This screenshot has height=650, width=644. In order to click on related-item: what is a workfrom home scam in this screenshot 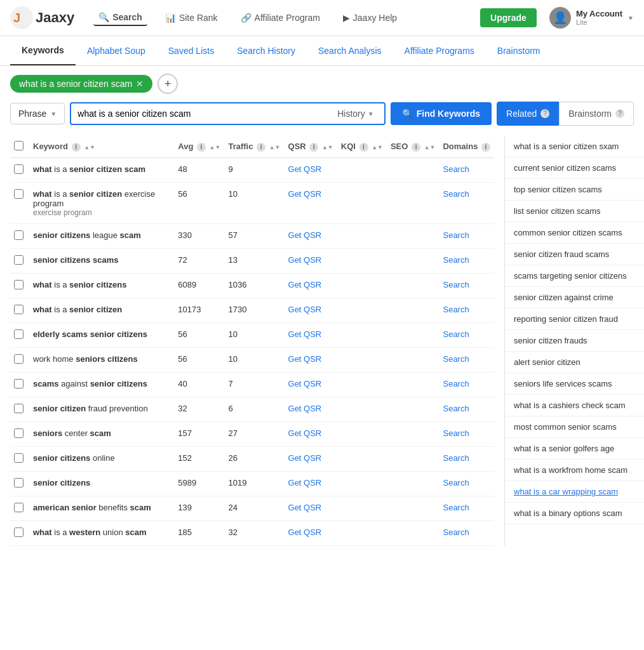, I will do `click(574, 470)`.